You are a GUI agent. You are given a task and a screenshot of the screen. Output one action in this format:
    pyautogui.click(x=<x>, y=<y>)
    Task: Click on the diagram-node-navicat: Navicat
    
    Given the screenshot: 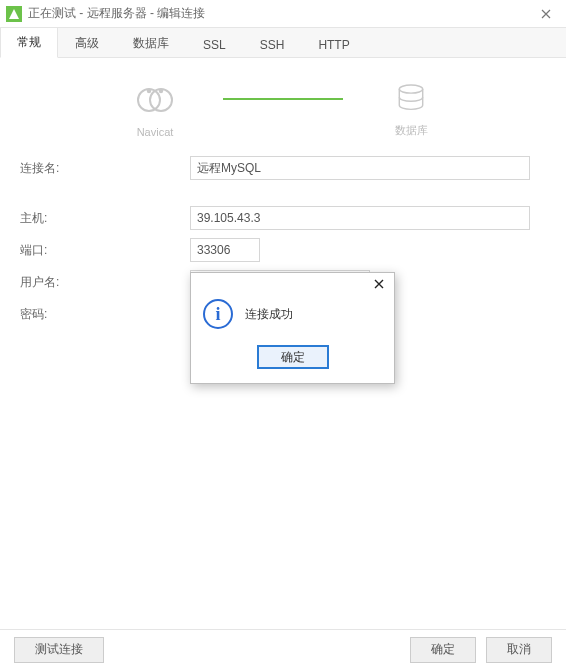 What is the action you would take?
    pyautogui.click(x=155, y=109)
    